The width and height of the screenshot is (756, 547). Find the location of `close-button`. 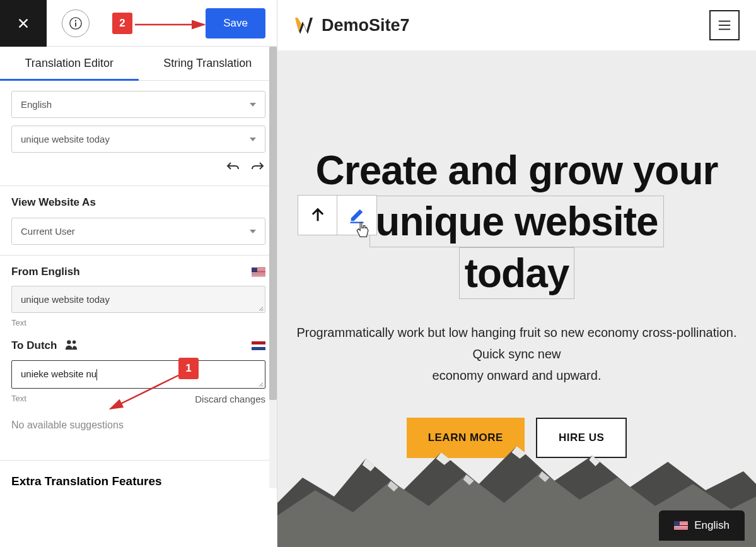

close-button is located at coordinates (23, 23).